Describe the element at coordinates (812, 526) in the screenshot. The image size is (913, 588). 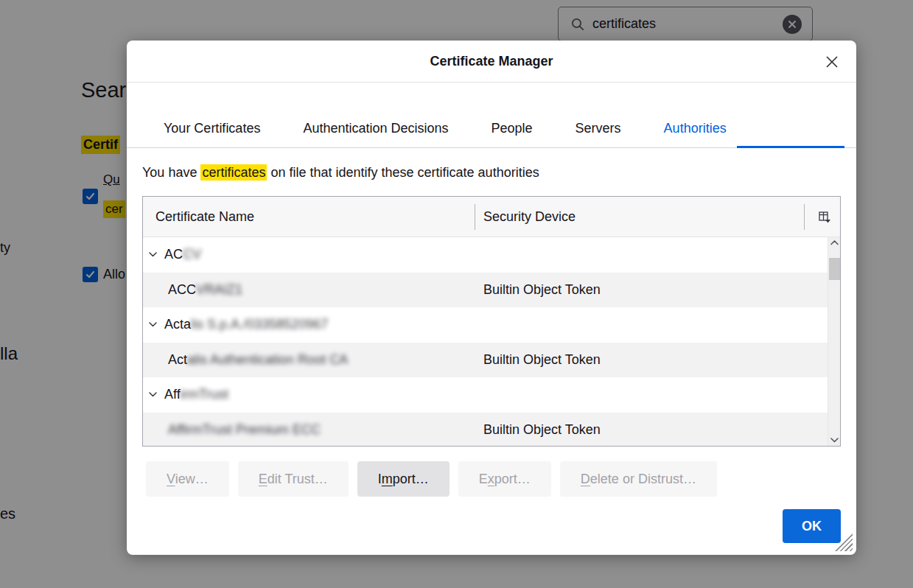
I see `ok-button: OK` at that location.